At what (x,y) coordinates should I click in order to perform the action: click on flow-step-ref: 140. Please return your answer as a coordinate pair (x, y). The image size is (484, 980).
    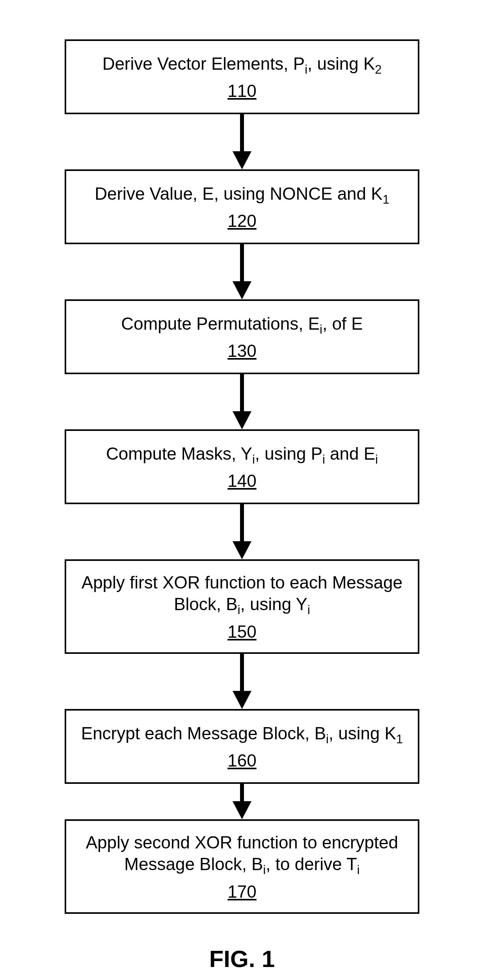
    Looking at the image, I should click on (242, 481).